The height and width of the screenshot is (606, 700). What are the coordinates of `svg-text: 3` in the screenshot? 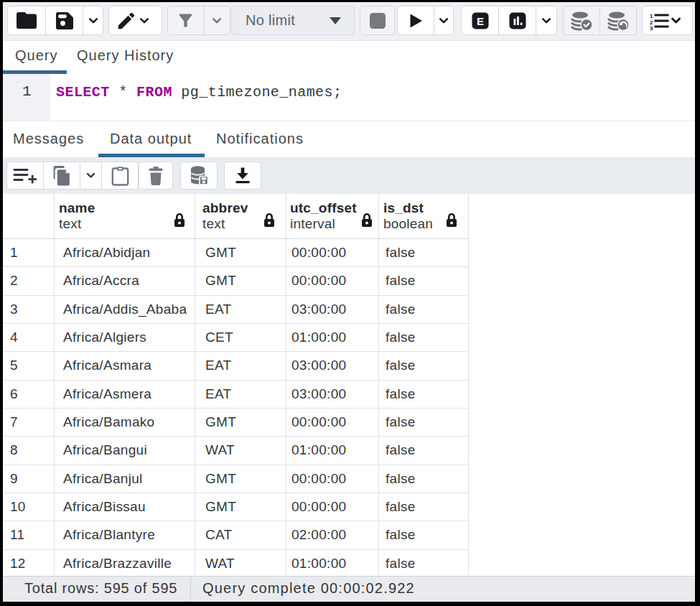 It's located at (652, 27).